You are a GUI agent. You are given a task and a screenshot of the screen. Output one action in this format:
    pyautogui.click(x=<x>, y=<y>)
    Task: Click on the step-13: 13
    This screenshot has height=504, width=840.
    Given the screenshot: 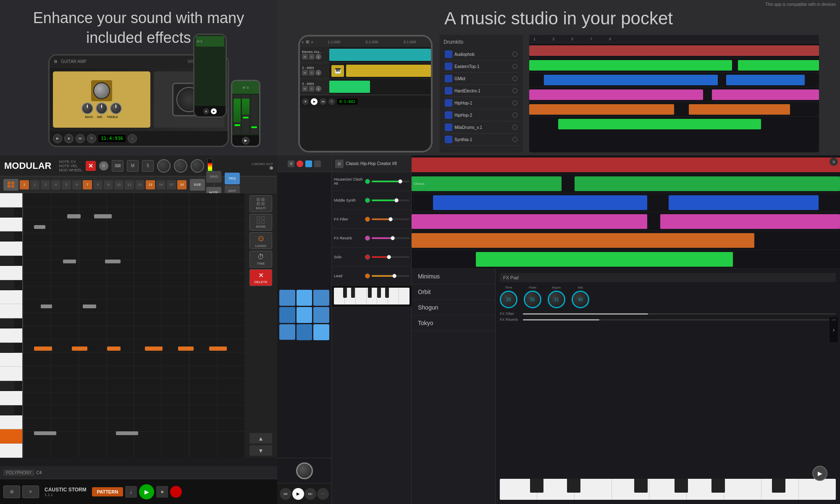 What is the action you would take?
    pyautogui.click(x=150, y=185)
    